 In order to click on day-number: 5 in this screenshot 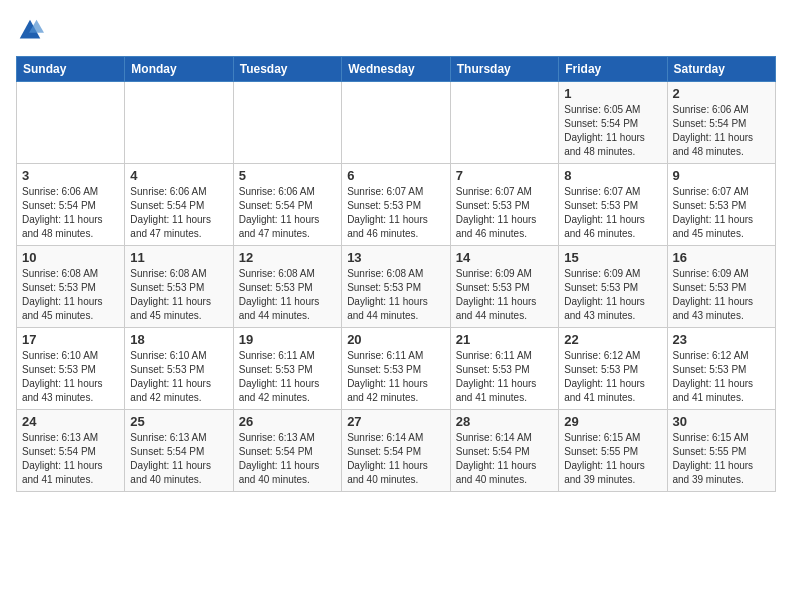, I will do `click(288, 176)`.